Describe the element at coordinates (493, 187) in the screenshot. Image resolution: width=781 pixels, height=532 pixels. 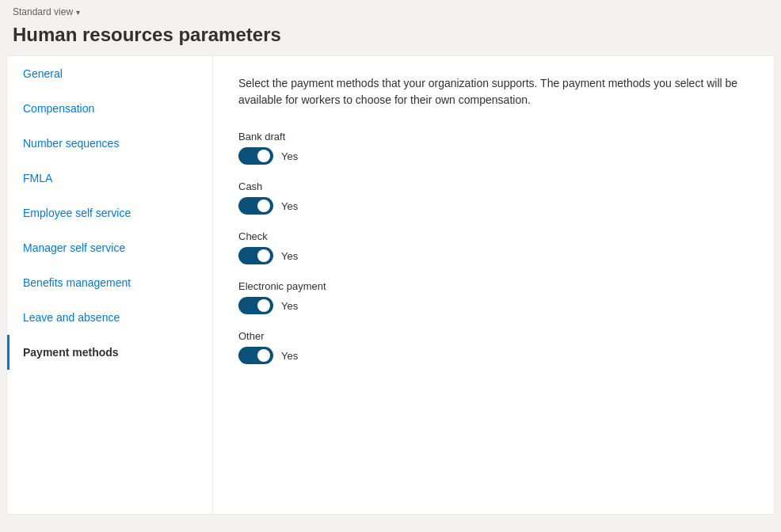
I see `payment-option-label-cash: Cash` at that location.